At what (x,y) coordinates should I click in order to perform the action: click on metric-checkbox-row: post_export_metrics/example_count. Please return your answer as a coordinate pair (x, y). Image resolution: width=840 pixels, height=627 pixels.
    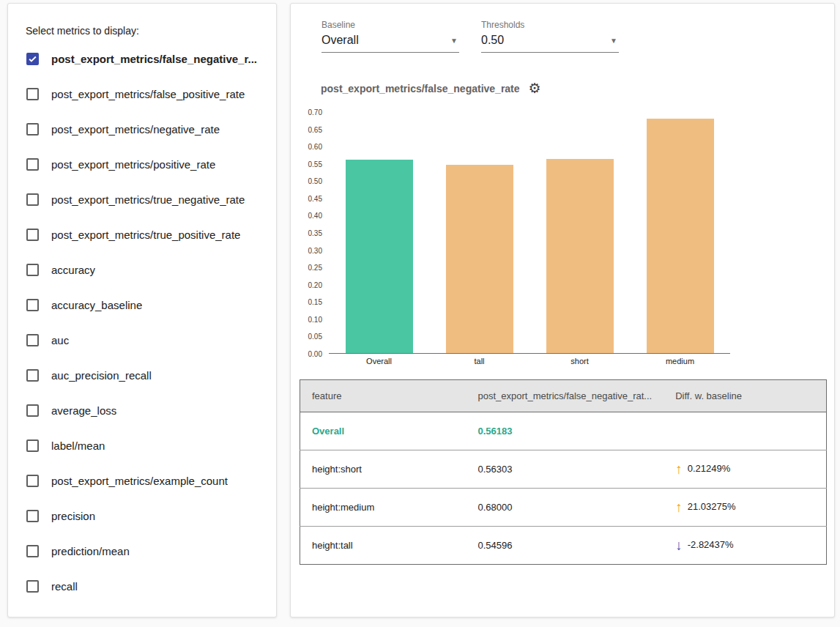
    Looking at the image, I should click on (142, 481).